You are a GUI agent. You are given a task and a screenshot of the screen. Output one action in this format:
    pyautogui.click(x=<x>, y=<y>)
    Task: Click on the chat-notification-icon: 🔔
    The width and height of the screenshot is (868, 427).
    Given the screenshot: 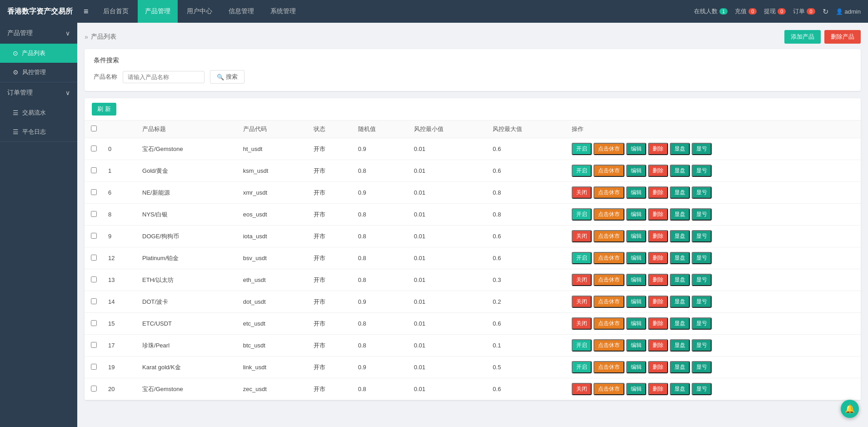 What is the action you would take?
    pyautogui.click(x=850, y=409)
    